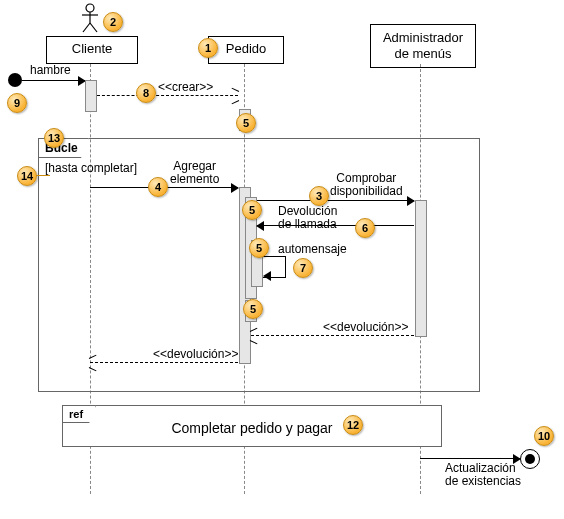  Describe the element at coordinates (423, 46) in the screenshot. I see `lifeline-admin-head: Administrador de menús` at that location.